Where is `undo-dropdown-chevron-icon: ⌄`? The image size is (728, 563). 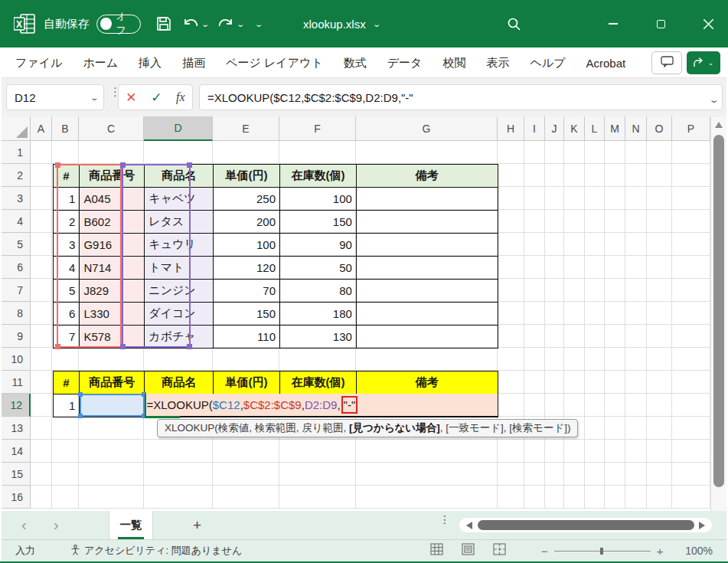 undo-dropdown-chevron-icon: ⌄ is located at coordinates (205, 24).